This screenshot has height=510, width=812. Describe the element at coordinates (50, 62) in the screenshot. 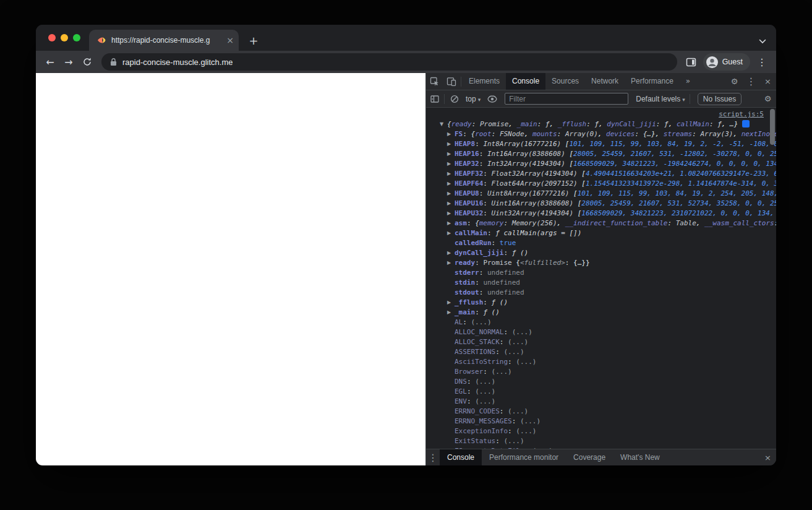

I see `back-button: ←` at that location.